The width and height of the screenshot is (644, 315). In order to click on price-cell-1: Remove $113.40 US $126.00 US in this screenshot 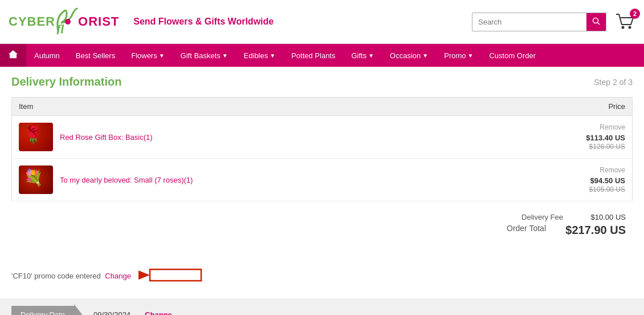, I will do `click(564, 137)`.